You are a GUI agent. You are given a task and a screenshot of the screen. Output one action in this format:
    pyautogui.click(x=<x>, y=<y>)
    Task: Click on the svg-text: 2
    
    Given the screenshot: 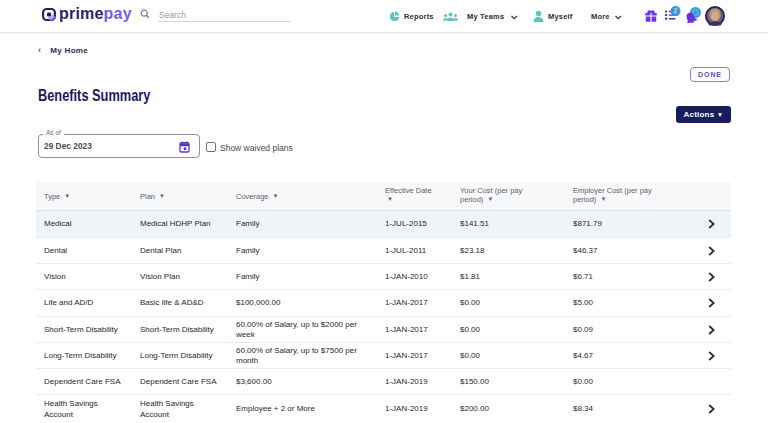 What is the action you would take?
    pyautogui.click(x=676, y=10)
    